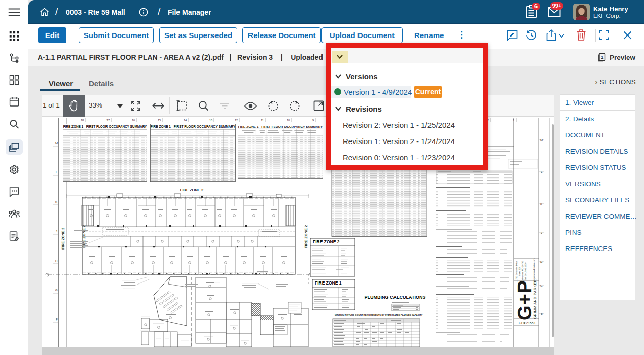 This screenshot has height=355, width=644. What do you see at coordinates (525, 271) in the screenshot?
I see `svg-text: Tel: 301.595.1000` at bounding box center [525, 271].